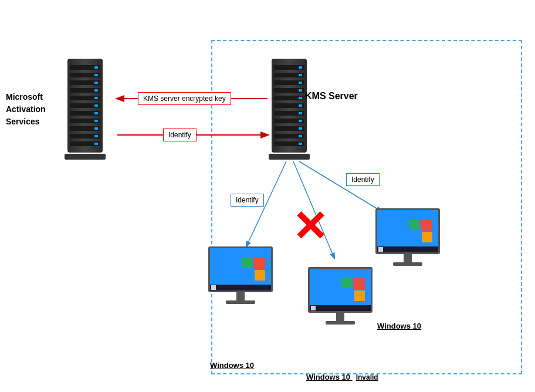  Describe the element at coordinates (340, 296) in the screenshot. I see `monitor-bottom-center` at that location.